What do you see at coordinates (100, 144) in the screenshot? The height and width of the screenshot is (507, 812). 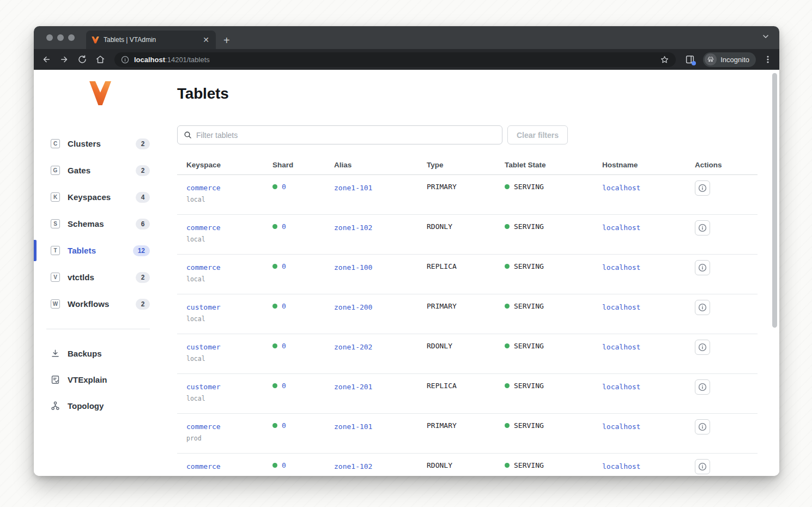 I see `sidebar-item-clusters: C Clusters 2` at bounding box center [100, 144].